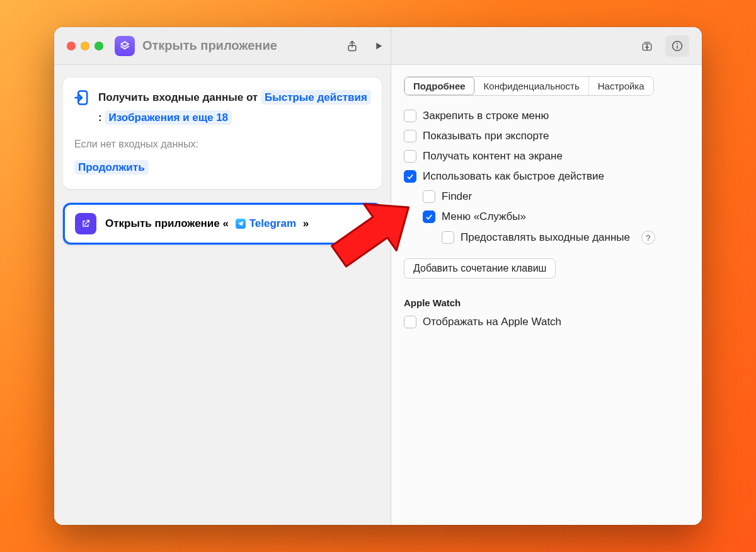 The image size is (756, 552). I want to click on input-types-token: Изображения и еще 18, so click(168, 117).